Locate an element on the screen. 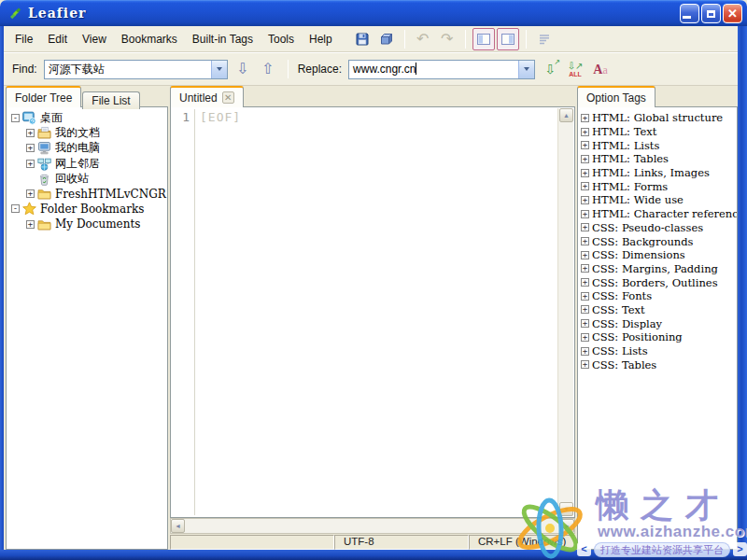 The image size is (747, 560). find-previous-button: ⇧ is located at coordinates (268, 69).